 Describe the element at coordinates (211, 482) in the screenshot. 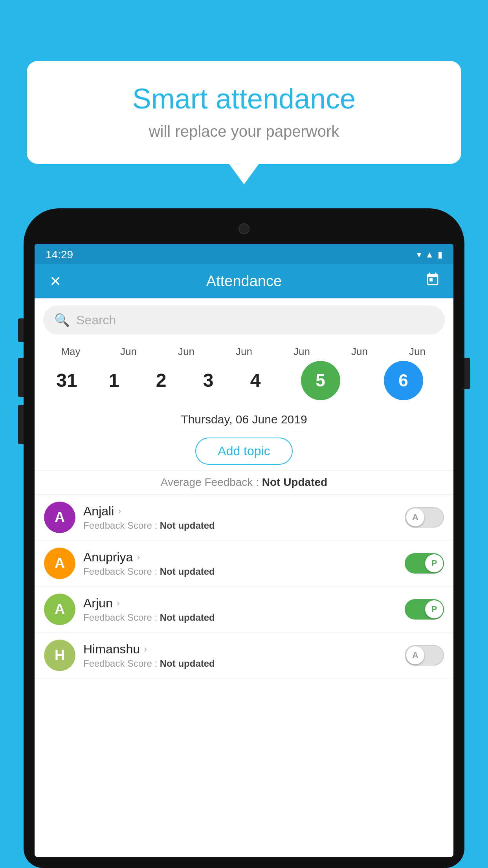

I see `avg-feedback-label: Average Feedback :` at that location.